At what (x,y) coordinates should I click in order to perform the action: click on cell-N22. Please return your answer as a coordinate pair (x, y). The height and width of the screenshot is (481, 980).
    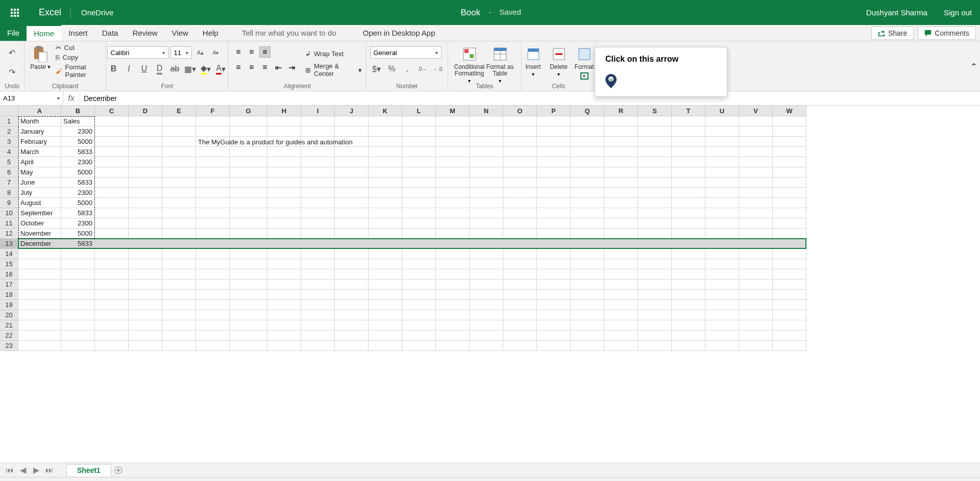
    Looking at the image, I should click on (486, 336).